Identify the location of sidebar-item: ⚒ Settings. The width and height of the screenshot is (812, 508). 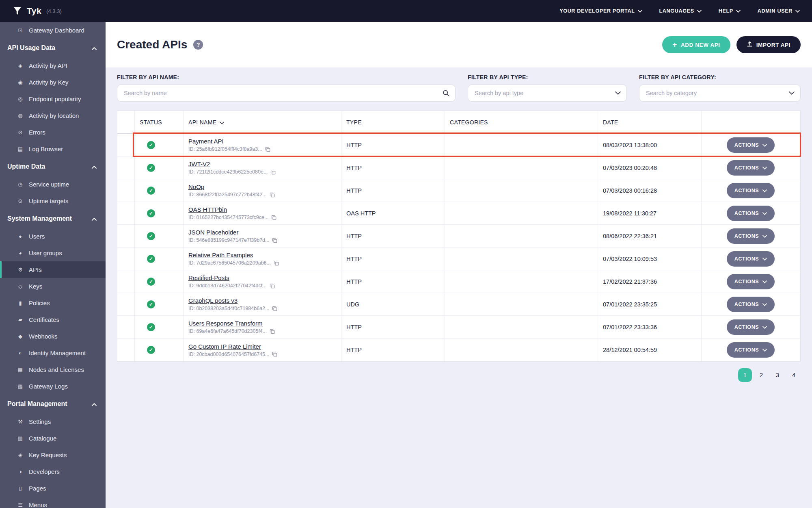
(53, 422).